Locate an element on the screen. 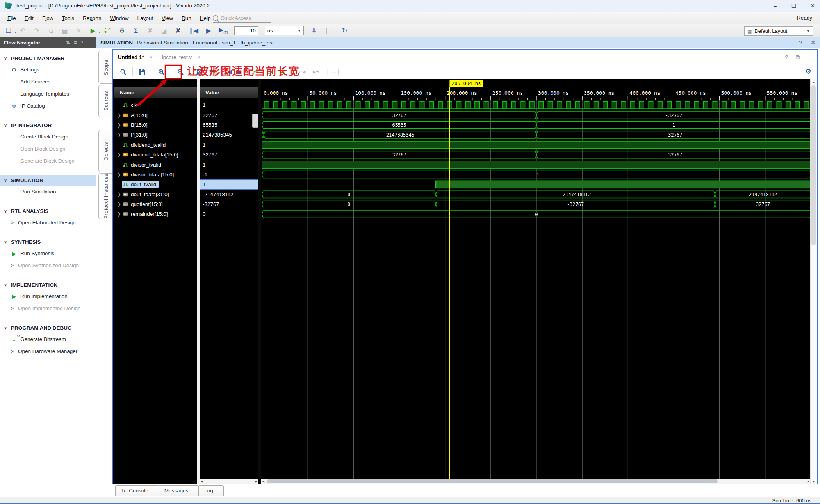 This screenshot has height=504, width=820. flow-item-open-elaborated-design: >Open Elaborated Design is located at coordinates (48, 222).